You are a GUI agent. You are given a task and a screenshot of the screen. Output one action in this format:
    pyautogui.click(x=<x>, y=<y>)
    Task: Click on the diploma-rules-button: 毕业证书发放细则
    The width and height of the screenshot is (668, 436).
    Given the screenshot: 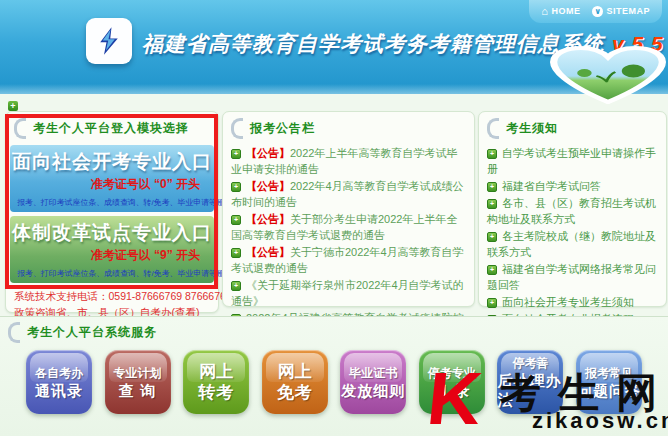 What is the action you would take?
    pyautogui.click(x=373, y=382)
    